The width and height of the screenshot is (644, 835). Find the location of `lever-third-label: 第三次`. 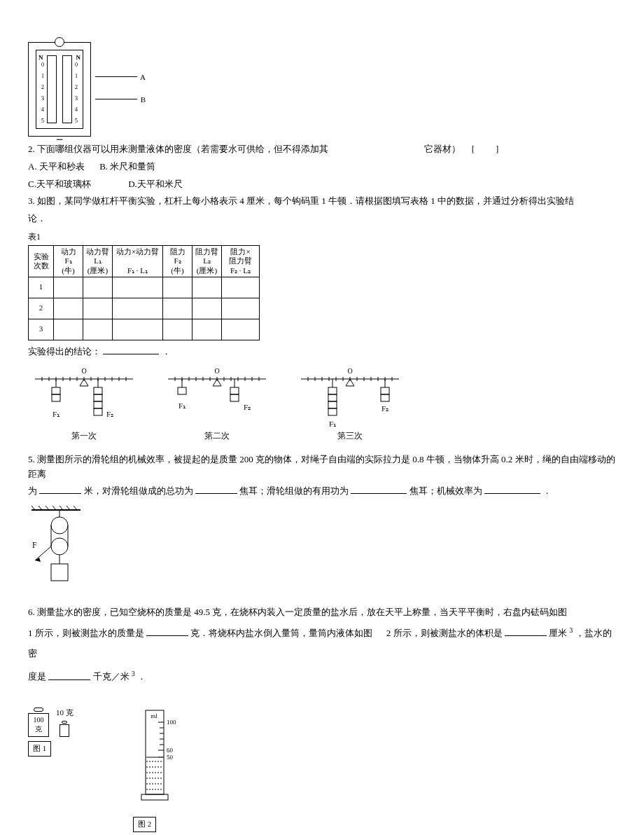

lever-third-label: 第三次 is located at coordinates (350, 436).